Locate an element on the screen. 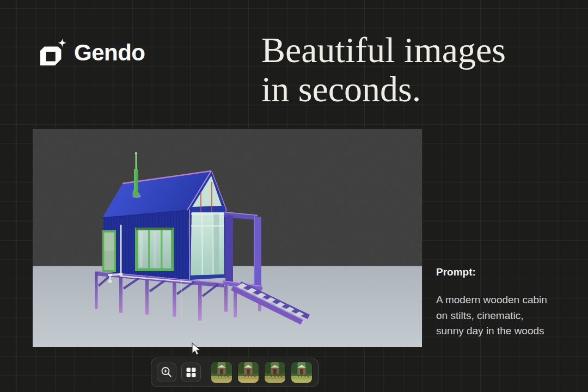 The height and width of the screenshot is (392, 588). prompt-line-3: sunny day in the woods is located at coordinates (501, 331).